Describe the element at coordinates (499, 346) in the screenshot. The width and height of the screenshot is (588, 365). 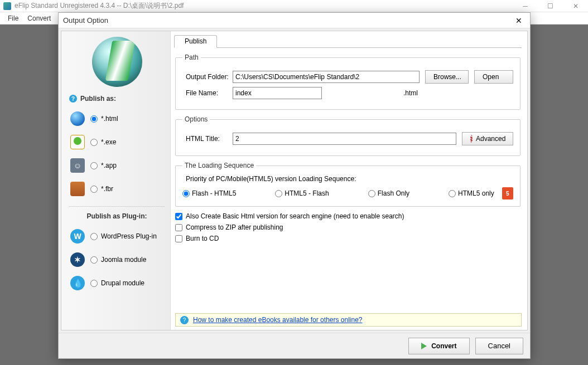
I see `cancel-button: Cancel` at that location.